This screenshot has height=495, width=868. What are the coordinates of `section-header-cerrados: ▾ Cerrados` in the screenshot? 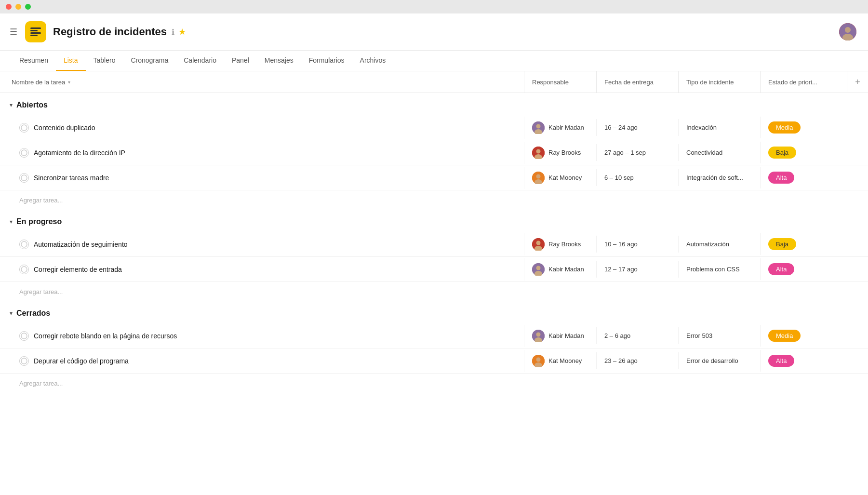 It's located at (434, 312).